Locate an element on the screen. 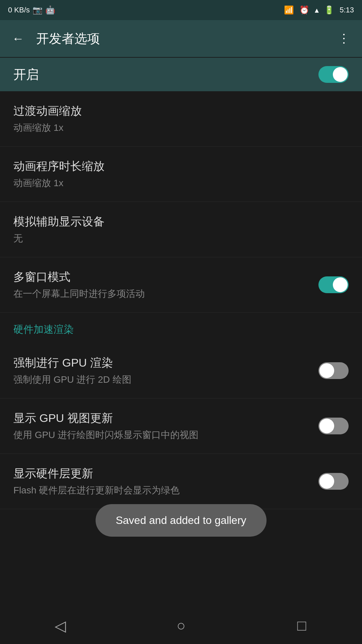  bluetooth-icon: 📶 is located at coordinates (289, 10).